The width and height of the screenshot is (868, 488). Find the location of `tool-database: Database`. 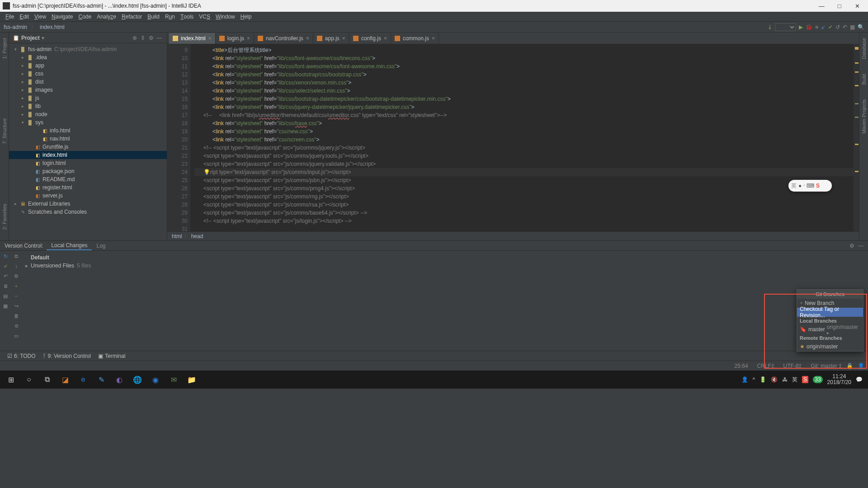

tool-database: Database is located at coordinates (864, 49).